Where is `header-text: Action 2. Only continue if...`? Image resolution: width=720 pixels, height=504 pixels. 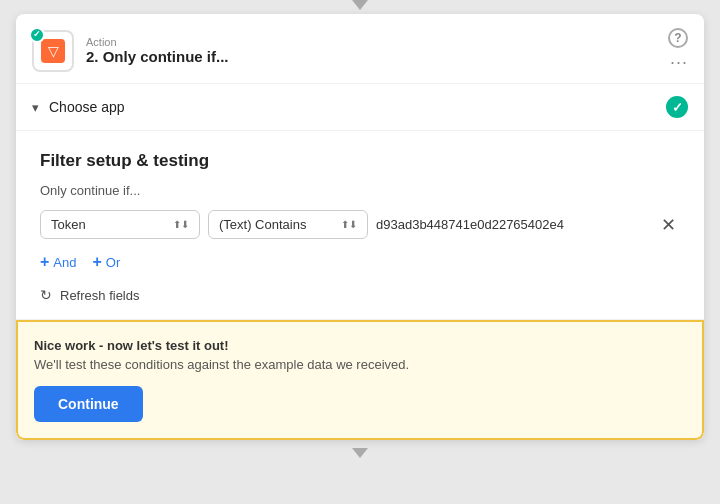
header-text: Action 2. Only continue if... is located at coordinates (377, 50).